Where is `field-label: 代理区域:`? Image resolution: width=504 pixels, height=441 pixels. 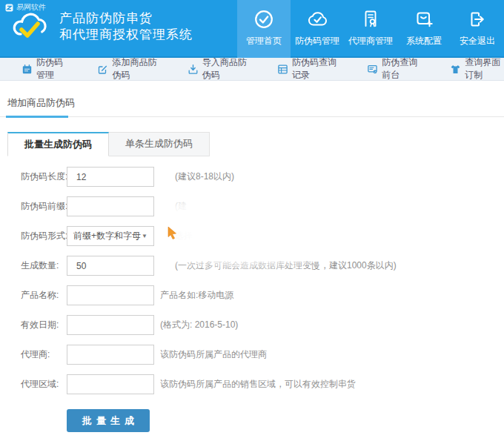 field-label: 代理区域: is located at coordinates (44, 384).